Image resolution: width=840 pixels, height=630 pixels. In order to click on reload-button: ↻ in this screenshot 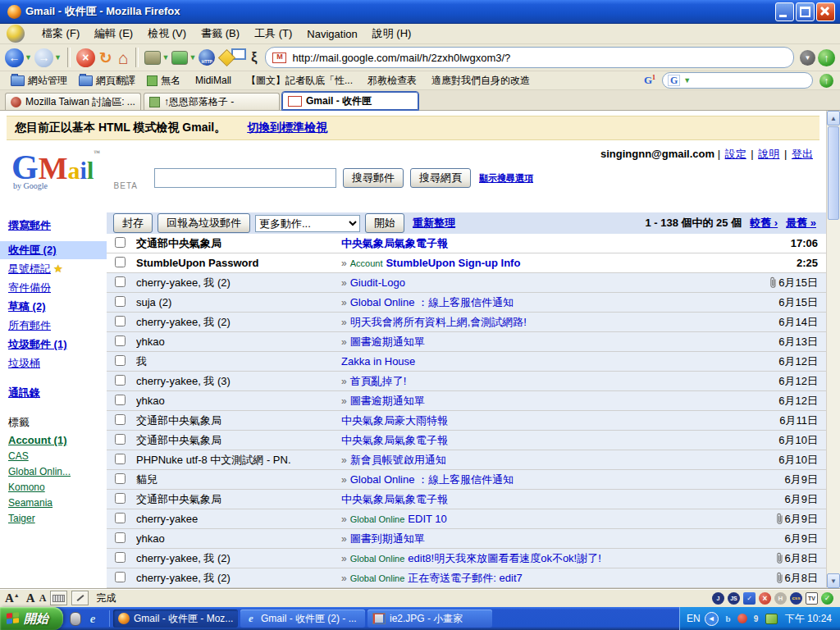, I will do `click(106, 57)`.